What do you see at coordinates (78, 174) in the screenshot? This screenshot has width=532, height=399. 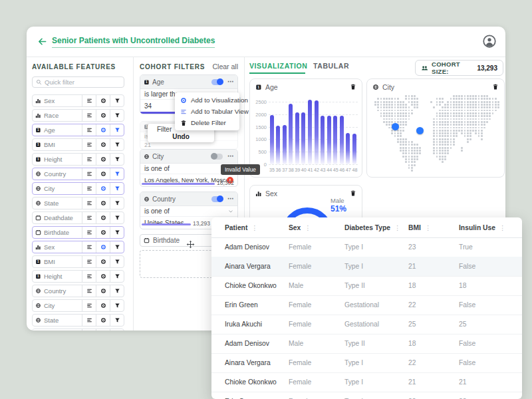 I see `feature-row-country: Country` at bounding box center [78, 174].